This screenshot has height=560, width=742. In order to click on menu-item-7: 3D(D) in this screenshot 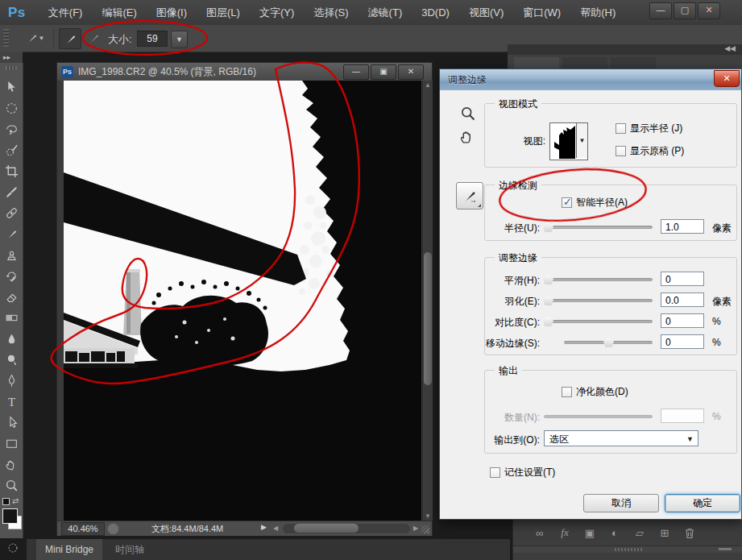, I will do `click(435, 13)`.